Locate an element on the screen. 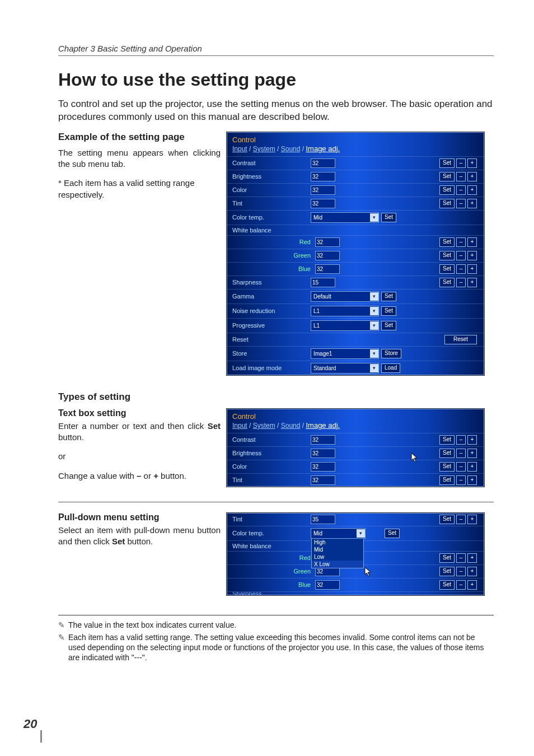 This screenshot has width=534, height=756. row-wb-blue: Blue Set – + is located at coordinates (355, 269).